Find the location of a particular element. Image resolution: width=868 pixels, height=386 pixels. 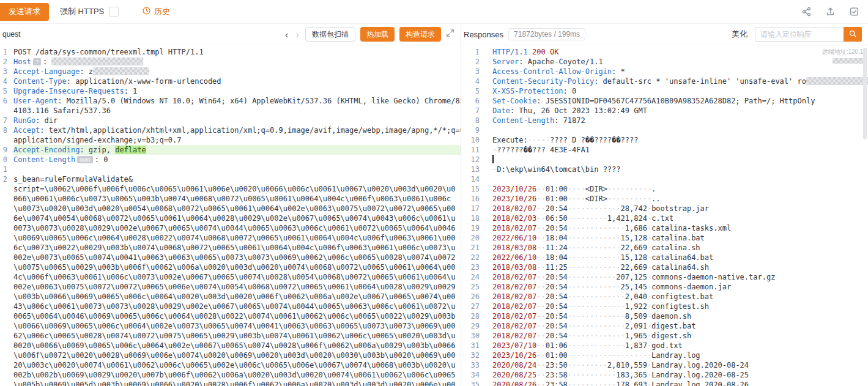

code-token: ··········· is located at coordinates (592, 383).